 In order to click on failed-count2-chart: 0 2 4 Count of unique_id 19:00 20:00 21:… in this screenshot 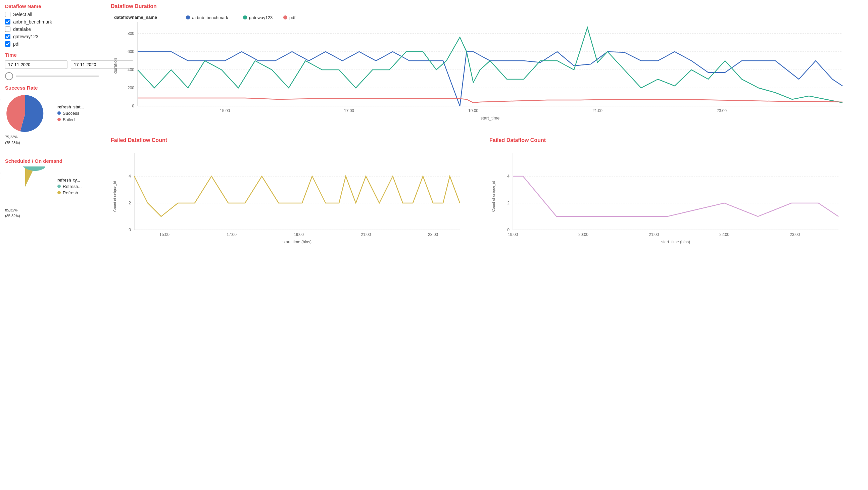, I will do `click(667, 200)`.